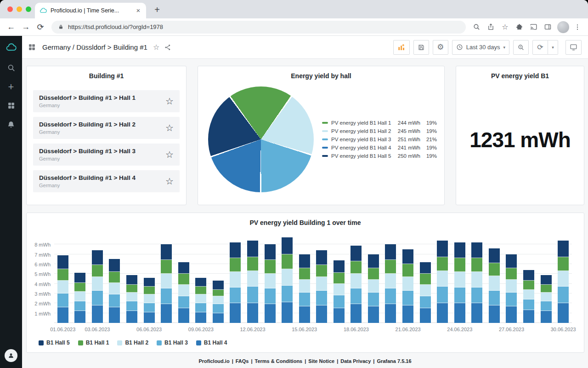 This screenshot has height=368, width=588. Describe the element at coordinates (90, 11) in the screenshot. I see `browser-tab: Proficloud.io | Time Serie... ×` at that location.